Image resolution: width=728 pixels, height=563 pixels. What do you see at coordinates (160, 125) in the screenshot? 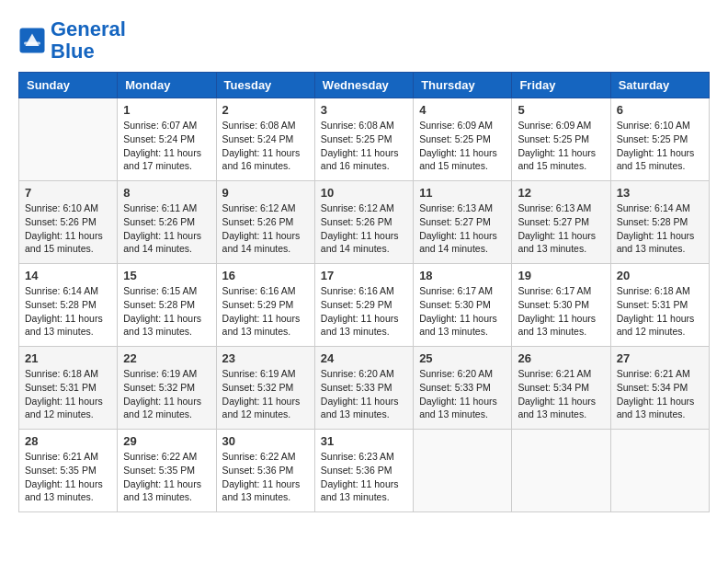
I see `sunrise-label: Sunrise: 6:07 AM` at bounding box center [160, 125].